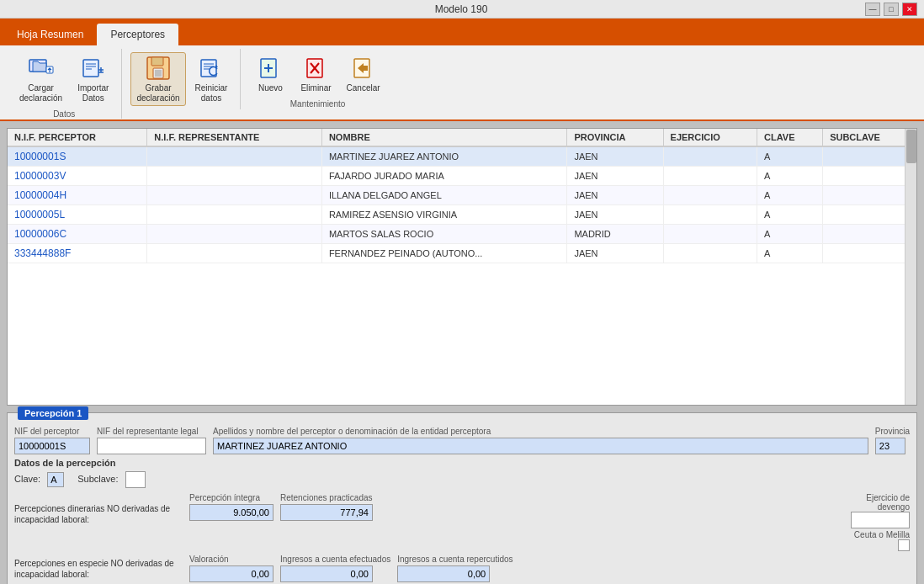  Describe the element at coordinates (158, 79) in the screenshot. I see `grabar-declaracion-button: Grabardeclaración` at that location.